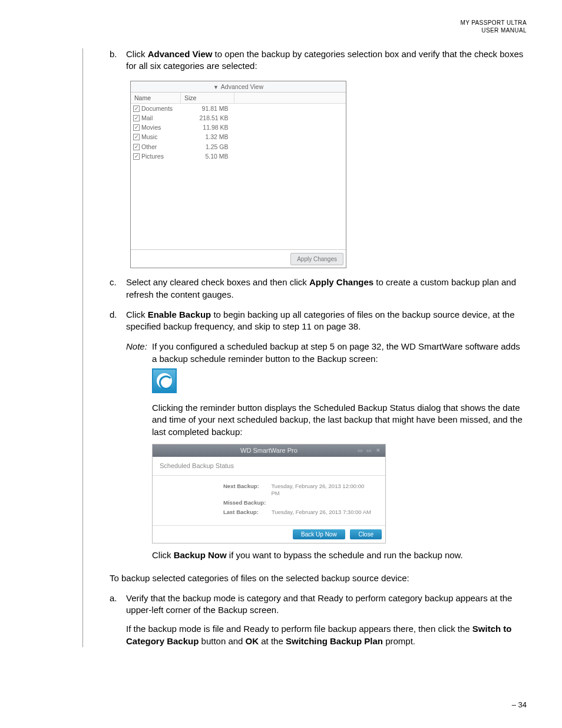 The height and width of the screenshot is (728, 562). Describe the element at coordinates (319, 535) in the screenshot. I see `back-up-now-button: Back Up Now` at that location.